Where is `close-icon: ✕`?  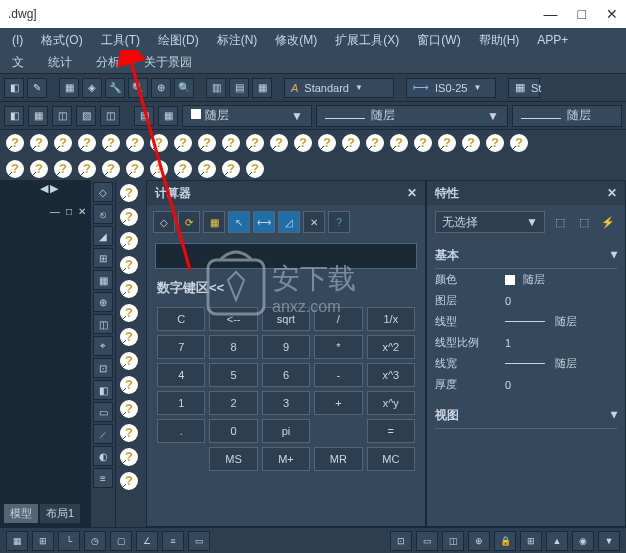 close-icon: ✕ is located at coordinates (82, 212).